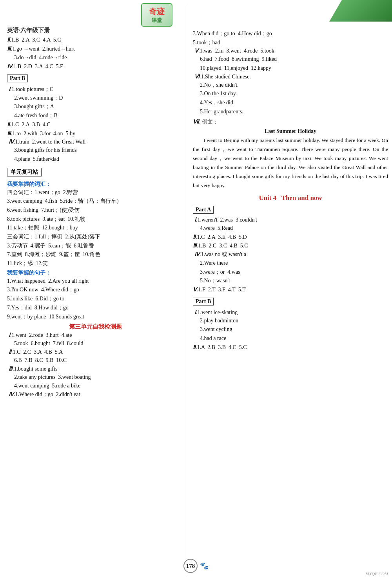 The width and height of the screenshot is (392, 580). Describe the element at coordinates (96, 67) in the screenshot. I see `section-iv-top: Ⅳ.1.B 2.D 3.A 4.C 5.E` at that location.